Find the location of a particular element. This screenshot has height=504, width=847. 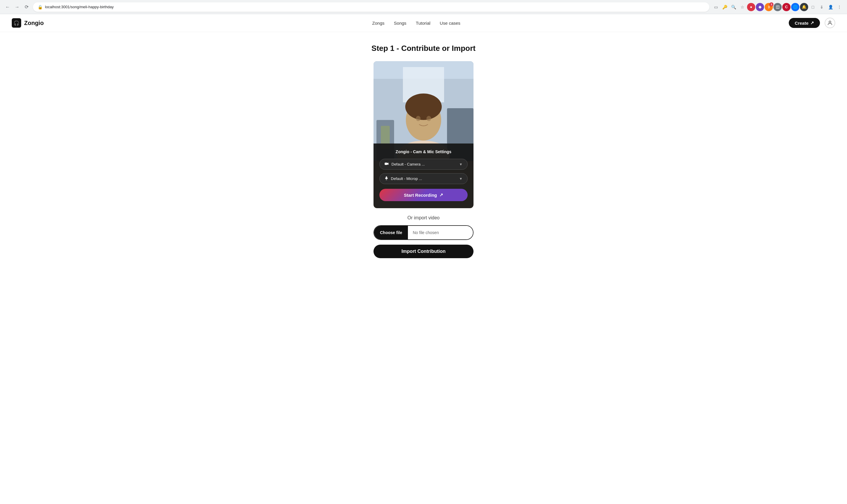

search-btn: 🔍 is located at coordinates (734, 7).